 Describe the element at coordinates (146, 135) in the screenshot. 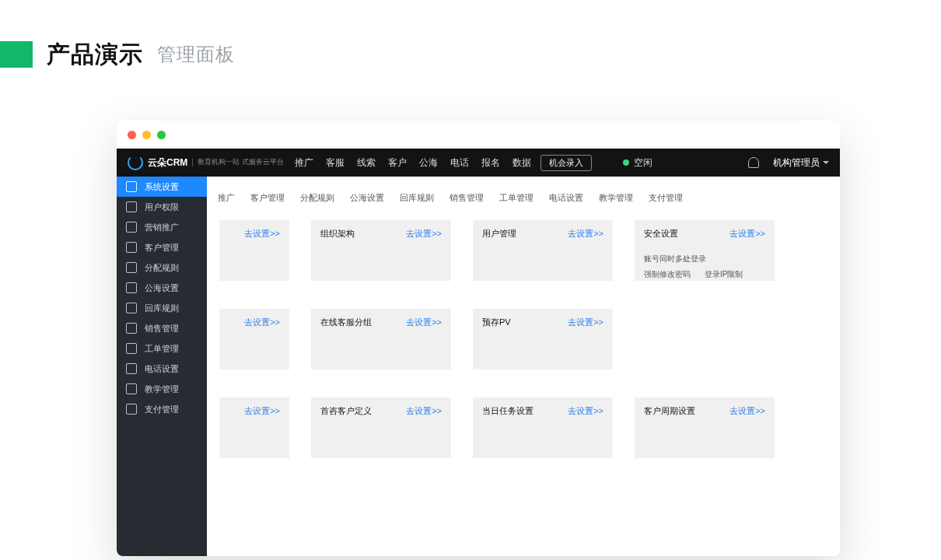

I see `minimize-icon` at that location.